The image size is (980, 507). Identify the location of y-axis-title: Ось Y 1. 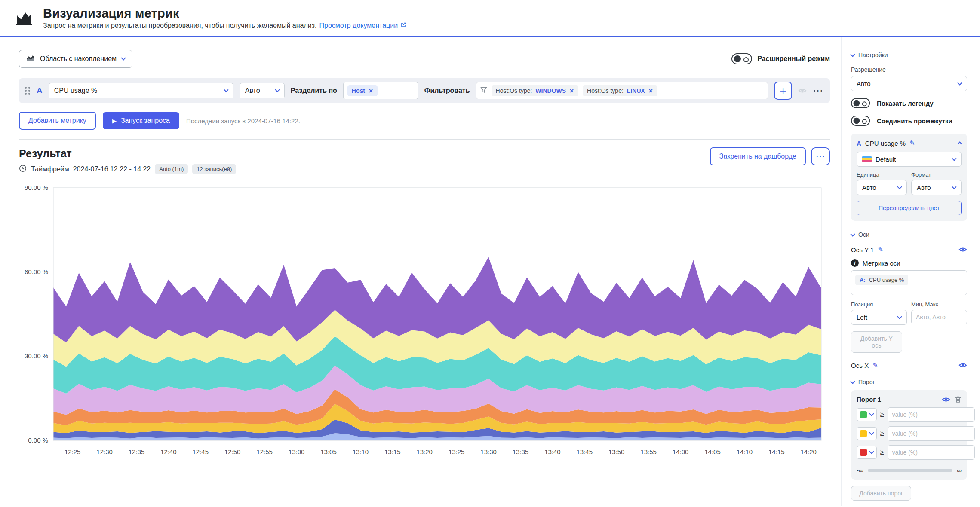
(863, 250).